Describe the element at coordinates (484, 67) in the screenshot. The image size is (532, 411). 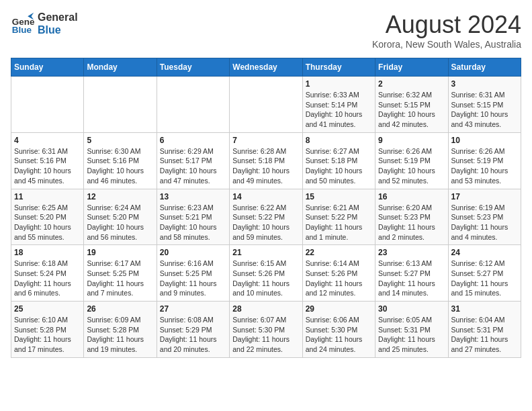
I see `day-header-saturday: Saturday` at that location.